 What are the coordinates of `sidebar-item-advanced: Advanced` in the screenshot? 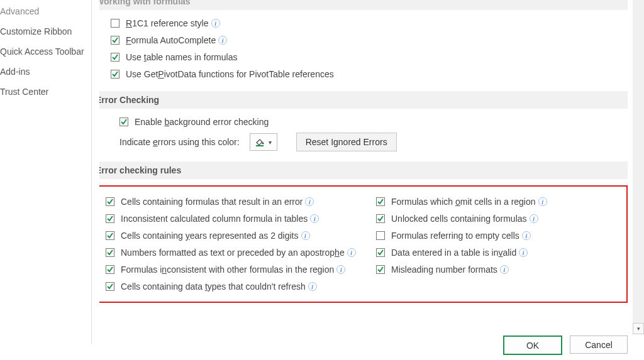 It's located at (45, 11).